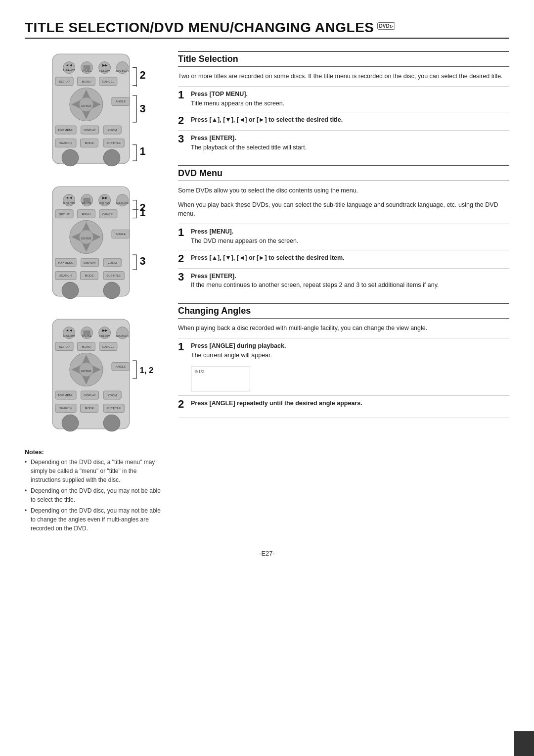  I want to click on title-selection-header: Title Selection, so click(344, 59).